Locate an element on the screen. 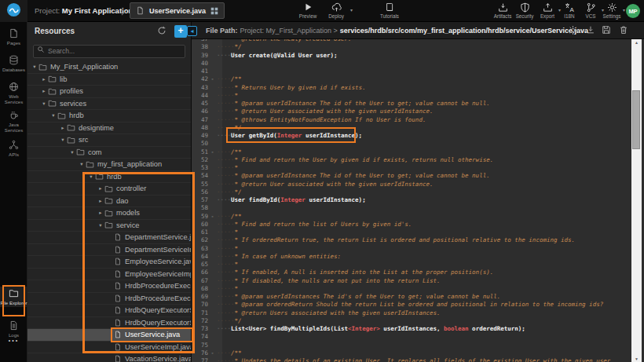 The height and width of the screenshot is (362, 644). more-options-button: ••• is located at coordinates (14, 341).